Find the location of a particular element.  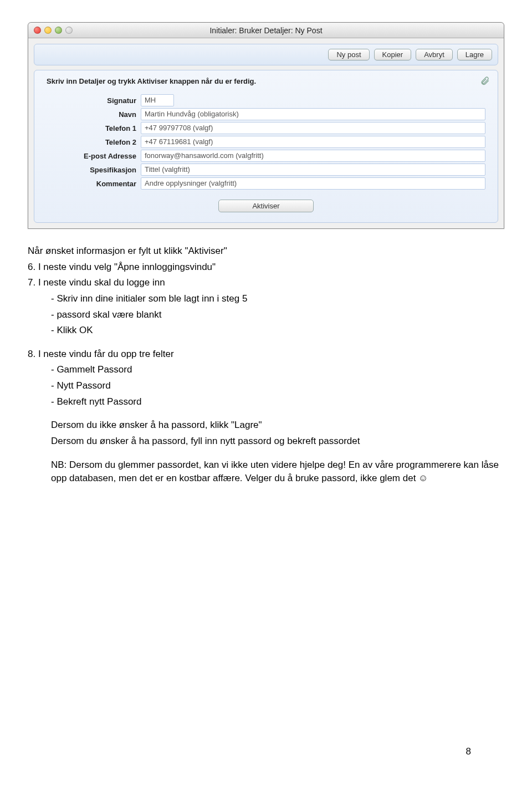

close-icon is located at coordinates (38, 30).